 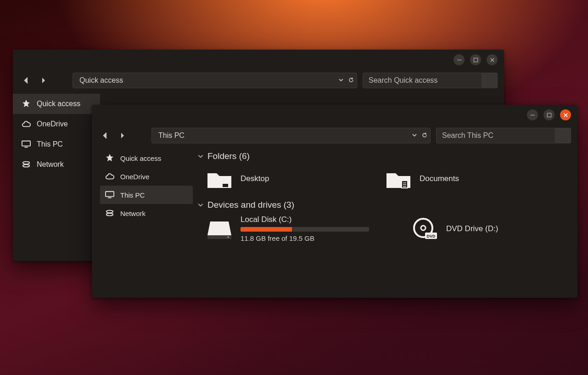 I want to click on search-placeholder: Search Quick access, so click(x=403, y=80).